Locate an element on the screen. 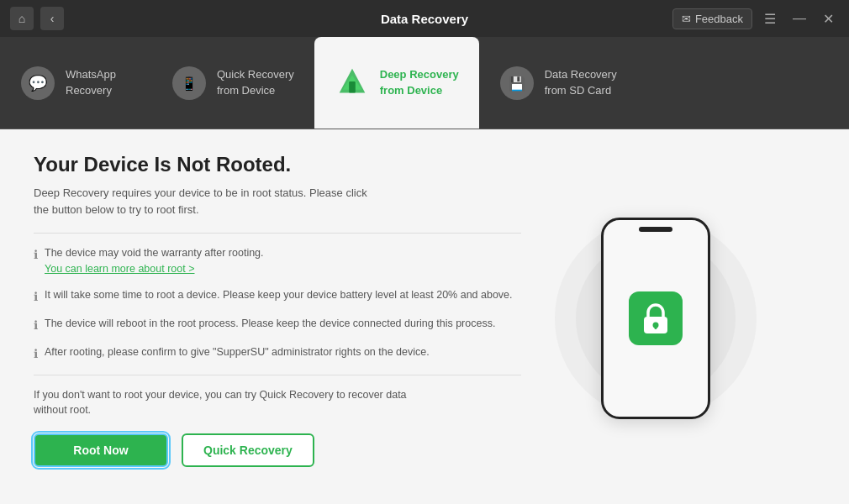 The width and height of the screenshot is (849, 504). title-bar-right: ✉ Feedback ☰ — ✕ is located at coordinates (756, 18).